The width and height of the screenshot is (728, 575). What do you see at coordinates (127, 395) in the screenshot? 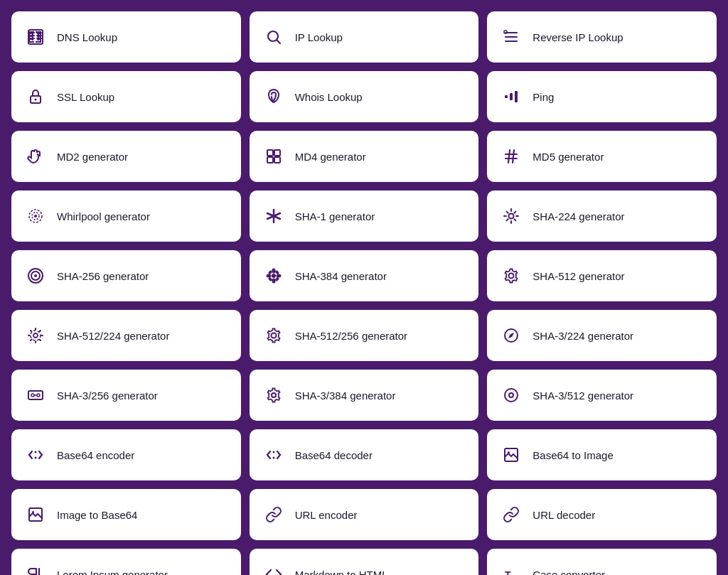
I see `card-sha3-256-generator: SHA-3/256 generator` at bounding box center [127, 395].